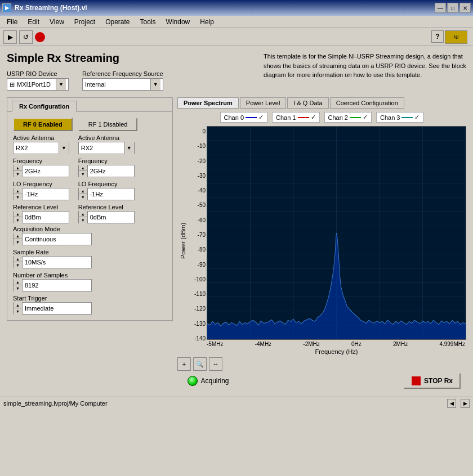 This screenshot has width=473, height=476. What do you see at coordinates (18, 312) in the screenshot?
I see `start-trigger-down: ▼` at bounding box center [18, 312].